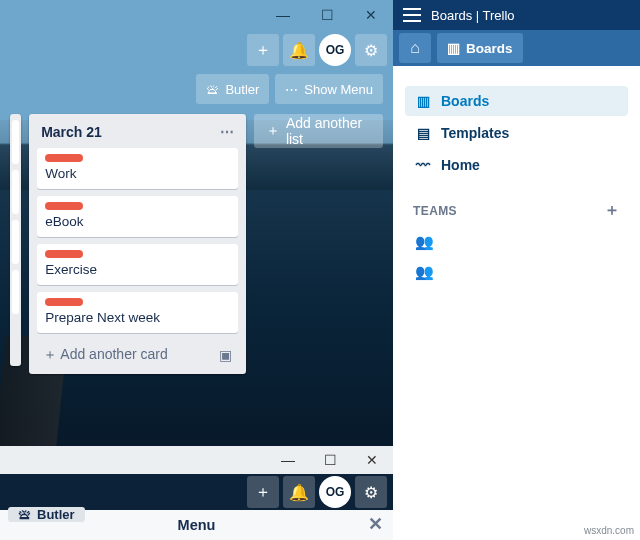 The image size is (640, 540). Describe the element at coordinates (138, 216) in the screenshot. I see `card: eBook` at that location.